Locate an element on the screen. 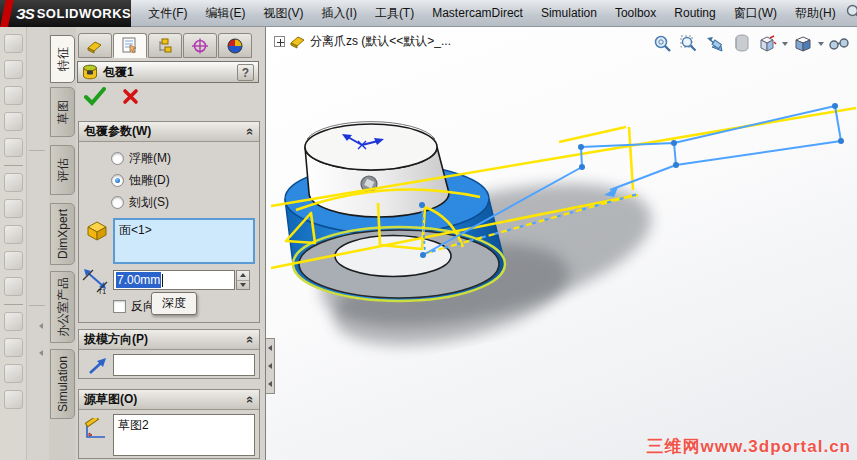  menu-view: 视图(V) is located at coordinates (284, 13).